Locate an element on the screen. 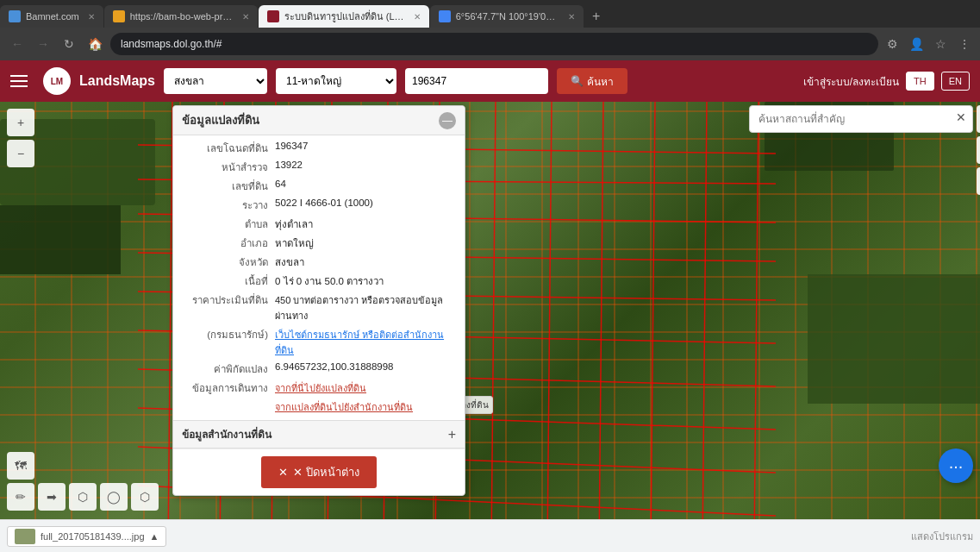 The height and width of the screenshot is (552, 980). field-label-survey: หน้าสำรวจ is located at coordinates (228, 167).